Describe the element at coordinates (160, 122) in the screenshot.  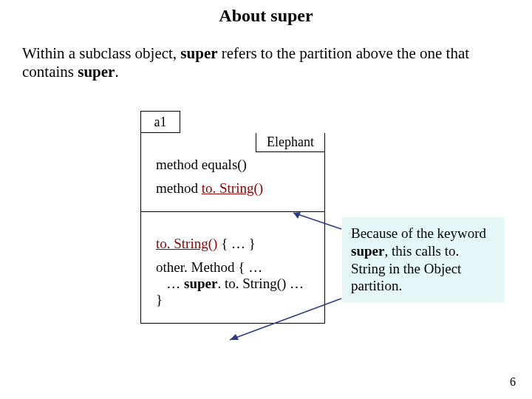
I see `a1-label: a1` at that location.